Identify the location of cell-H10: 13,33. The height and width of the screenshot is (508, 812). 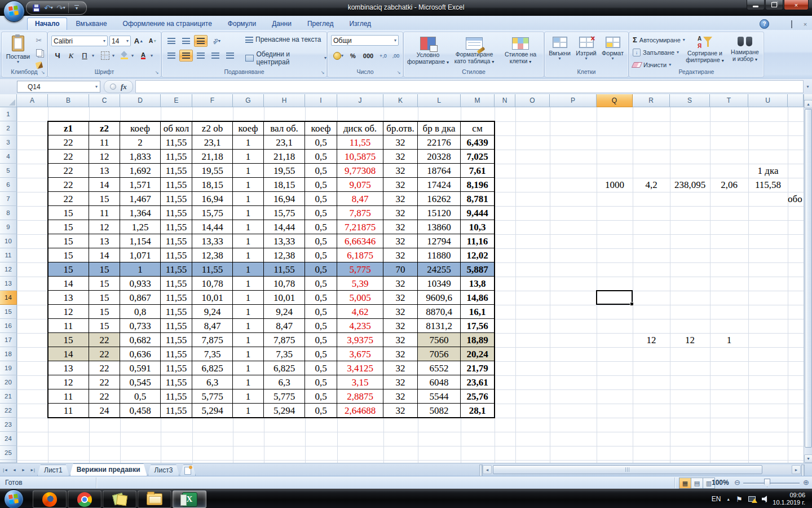
(284, 242).